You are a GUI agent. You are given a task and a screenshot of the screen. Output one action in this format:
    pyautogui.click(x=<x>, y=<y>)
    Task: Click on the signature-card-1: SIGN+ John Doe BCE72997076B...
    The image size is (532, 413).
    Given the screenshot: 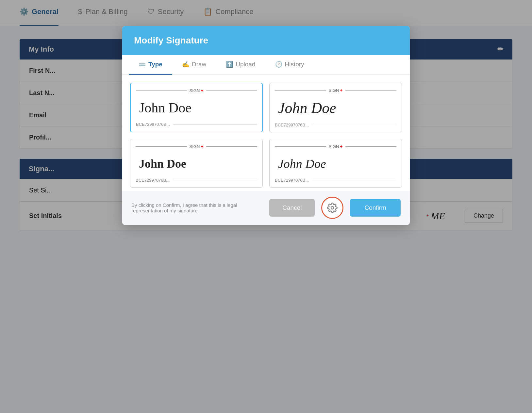 What is the action you would take?
    pyautogui.click(x=196, y=107)
    